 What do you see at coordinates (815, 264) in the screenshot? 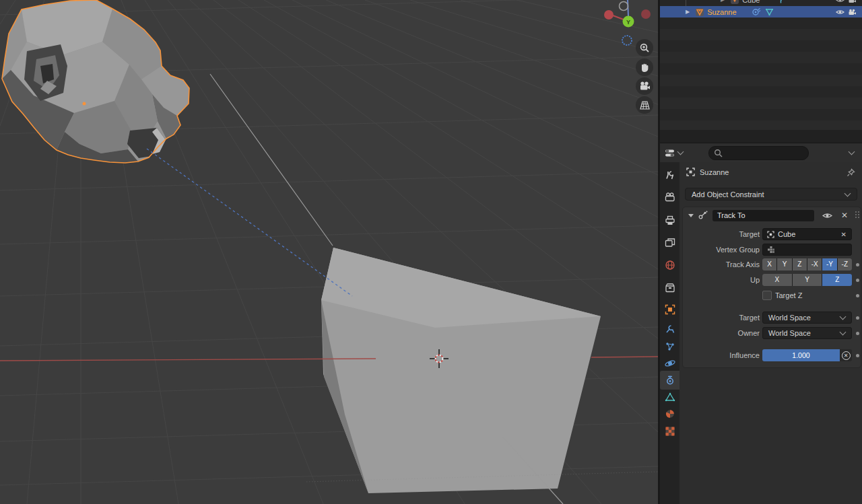
I see `track-axis-neg-x: -X` at bounding box center [815, 264].